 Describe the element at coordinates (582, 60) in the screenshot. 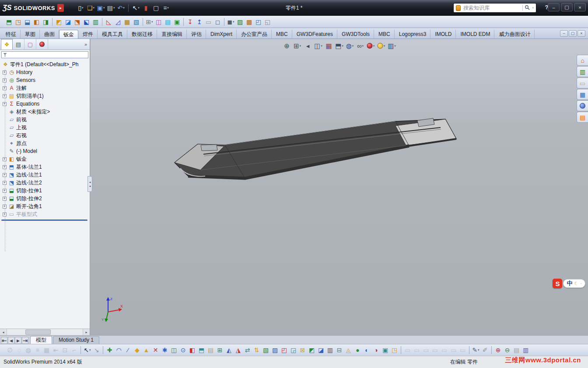

I see `solidworks-resources-tab: ⌂` at that location.